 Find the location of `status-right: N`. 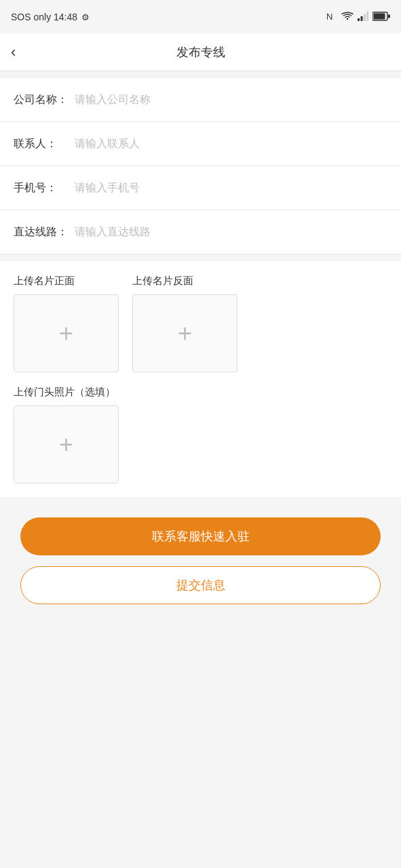

status-right: N is located at coordinates (358, 18).